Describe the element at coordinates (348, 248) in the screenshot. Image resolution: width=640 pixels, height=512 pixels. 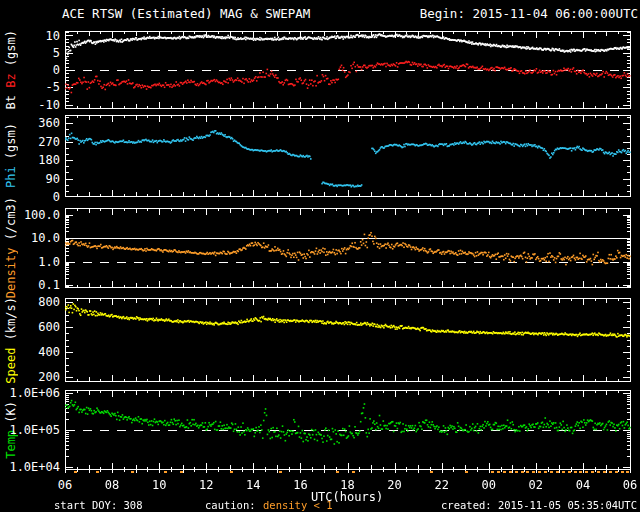
I see `density-plot-canvas` at that location.